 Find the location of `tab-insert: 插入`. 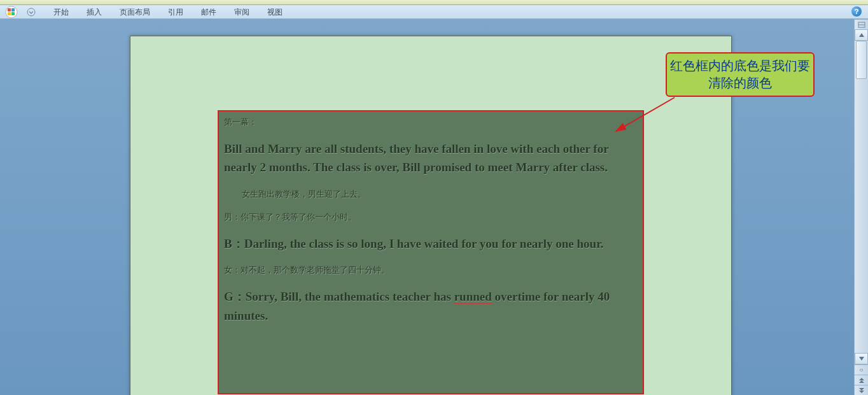

tab-insert: 插入 is located at coordinates (94, 12).